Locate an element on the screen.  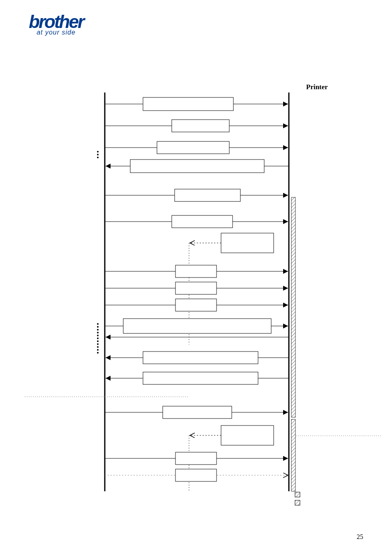
msg-box-b7 is located at coordinates (247, 243).